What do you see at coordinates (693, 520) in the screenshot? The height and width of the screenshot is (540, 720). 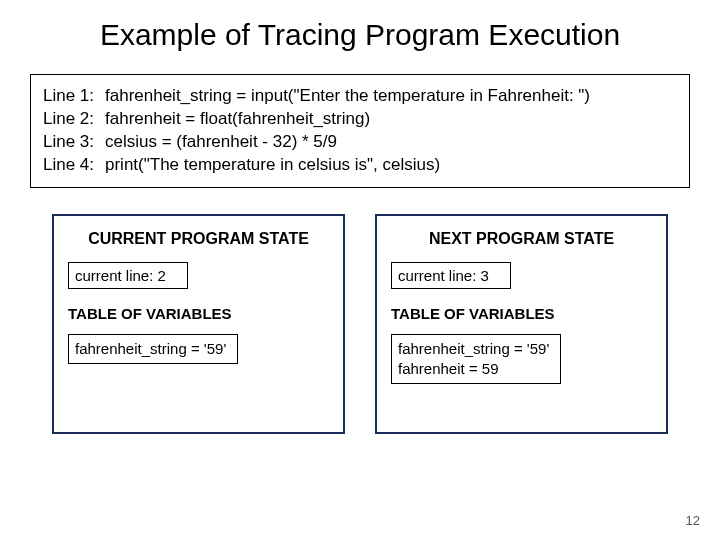 I see `page-number: 12` at bounding box center [693, 520].